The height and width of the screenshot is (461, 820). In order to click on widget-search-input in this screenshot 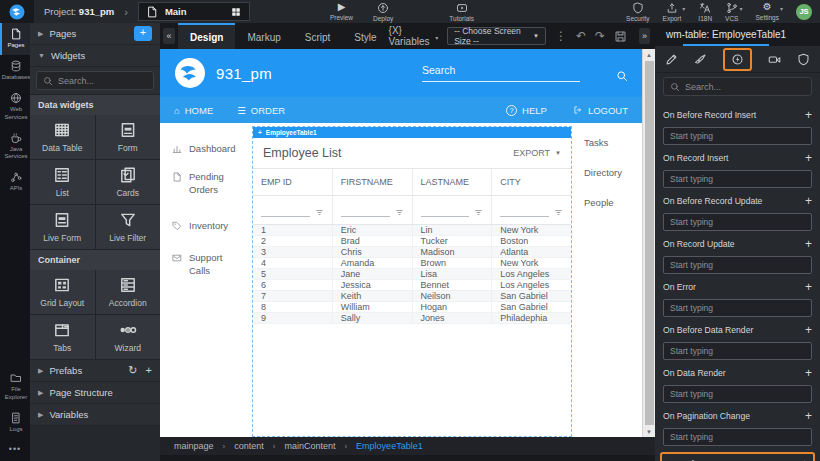, I will do `click(102, 81)`.